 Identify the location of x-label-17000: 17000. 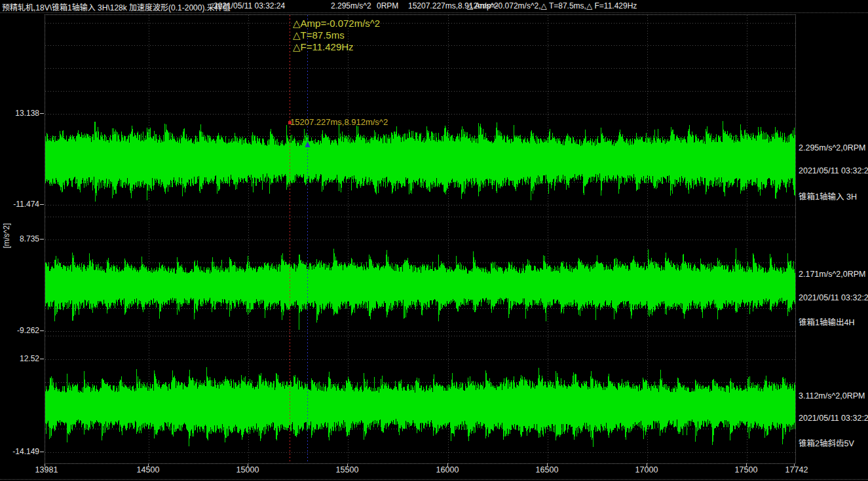
(647, 470).